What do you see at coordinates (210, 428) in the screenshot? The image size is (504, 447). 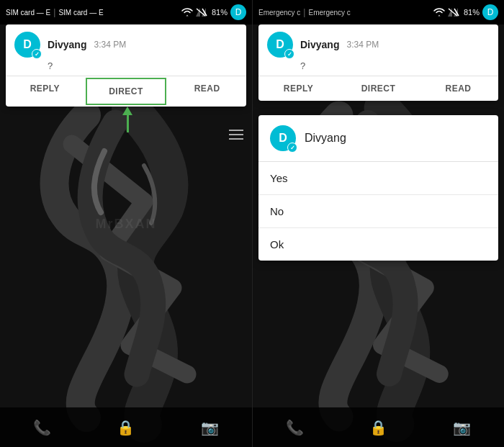 I see `camera-icon-left: 📷` at bounding box center [210, 428].